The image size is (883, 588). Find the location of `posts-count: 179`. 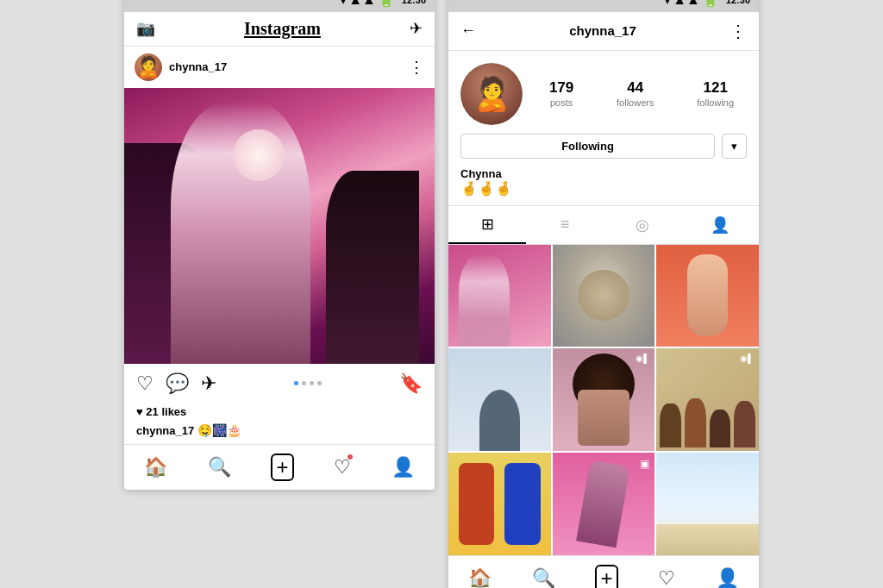

posts-count: 179 is located at coordinates (561, 88).